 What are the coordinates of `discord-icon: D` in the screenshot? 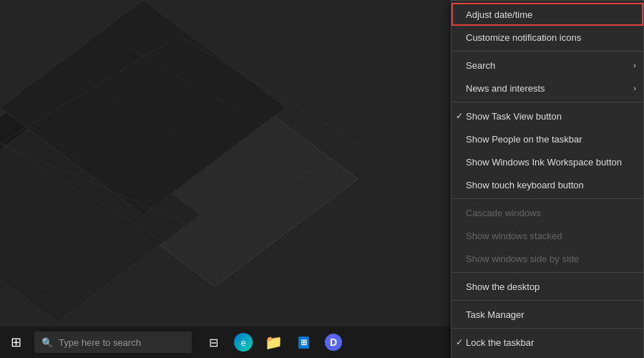 It's located at (333, 342).